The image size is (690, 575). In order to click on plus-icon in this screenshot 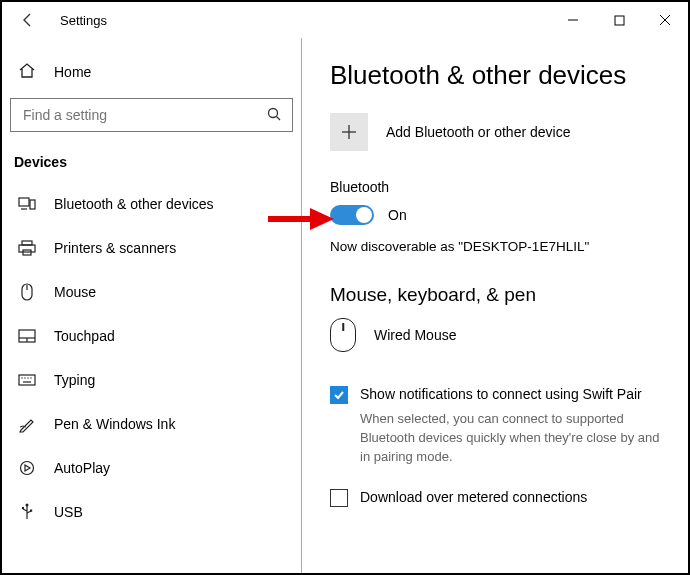, I will do `click(349, 132)`.